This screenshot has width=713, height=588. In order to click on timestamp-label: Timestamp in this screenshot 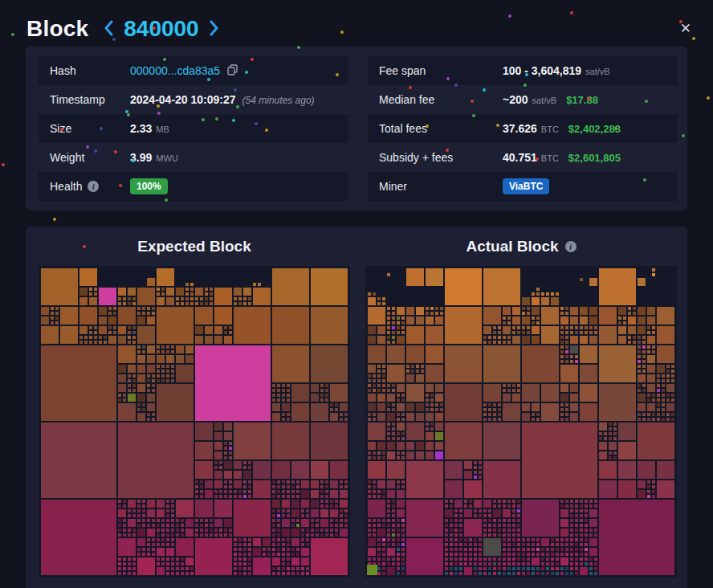, I will do `click(90, 100)`.